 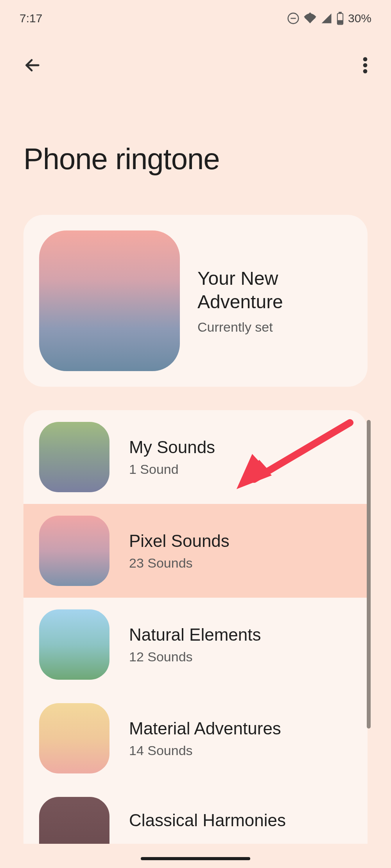 I want to click on category-material-adventures: Material Adventures 14 Sounds, so click(x=196, y=738).